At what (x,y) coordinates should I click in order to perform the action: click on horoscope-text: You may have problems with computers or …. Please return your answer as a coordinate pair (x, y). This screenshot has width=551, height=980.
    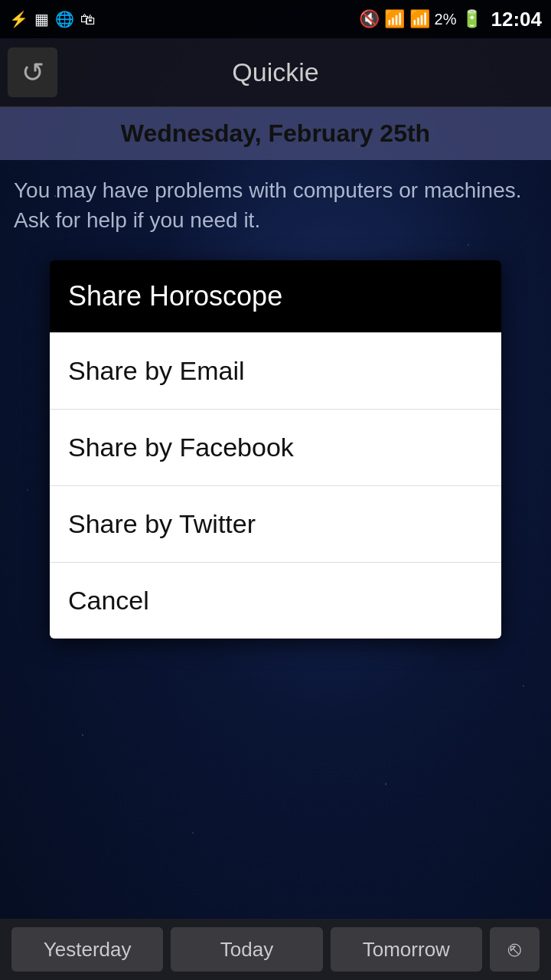
    Looking at the image, I should click on (276, 205).